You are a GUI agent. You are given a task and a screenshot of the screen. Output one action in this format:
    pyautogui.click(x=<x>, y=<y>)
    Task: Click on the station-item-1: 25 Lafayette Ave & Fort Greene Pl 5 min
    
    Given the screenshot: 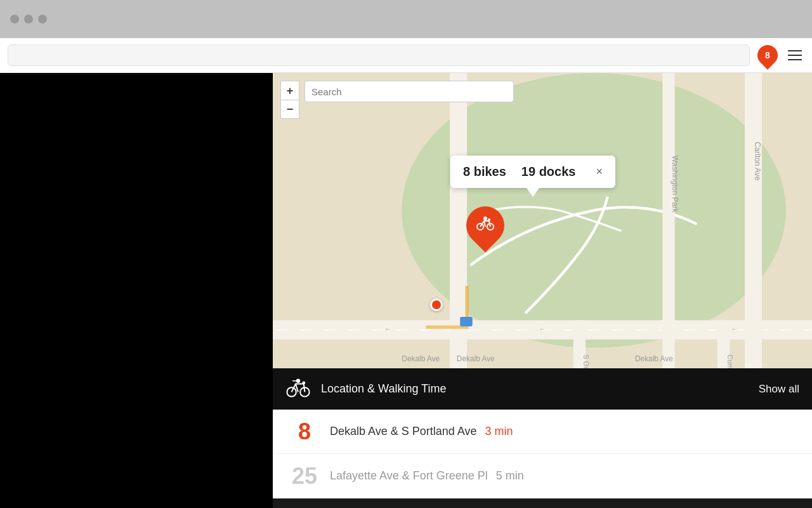 What is the action you would take?
    pyautogui.click(x=542, y=476)
    